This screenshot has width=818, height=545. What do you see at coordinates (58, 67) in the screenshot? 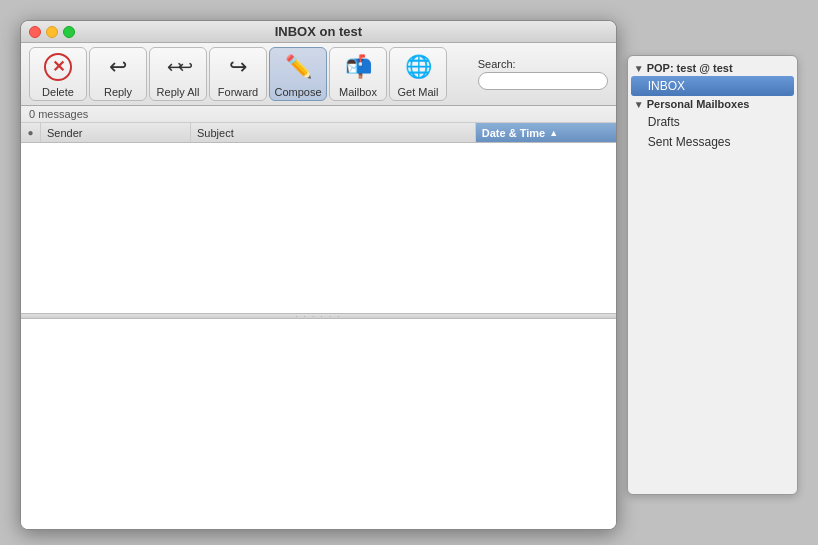
I see `delete-icon: ✕` at bounding box center [58, 67].